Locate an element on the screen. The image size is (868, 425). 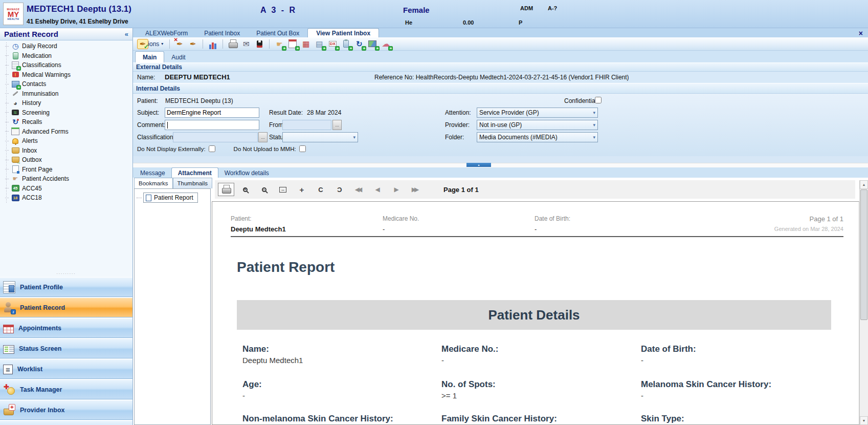
tree-item-alerts: Alerts is located at coordinates (68, 141).